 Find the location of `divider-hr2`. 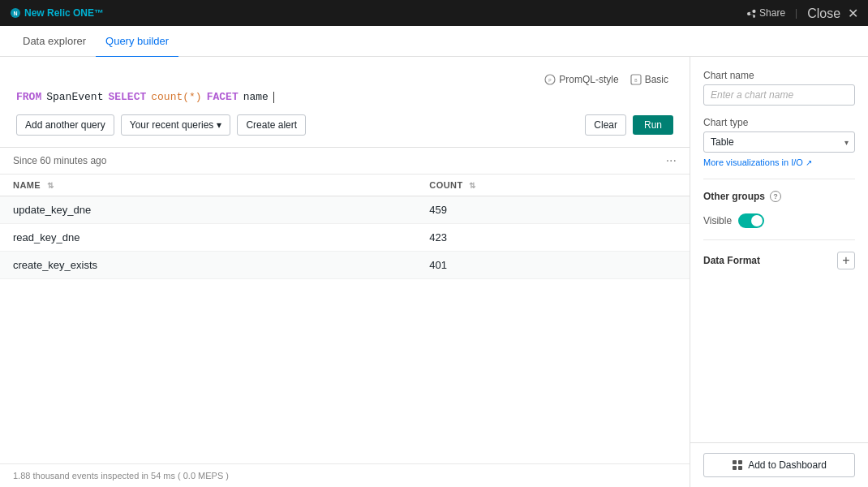

divider-hr2 is located at coordinates (779, 240).